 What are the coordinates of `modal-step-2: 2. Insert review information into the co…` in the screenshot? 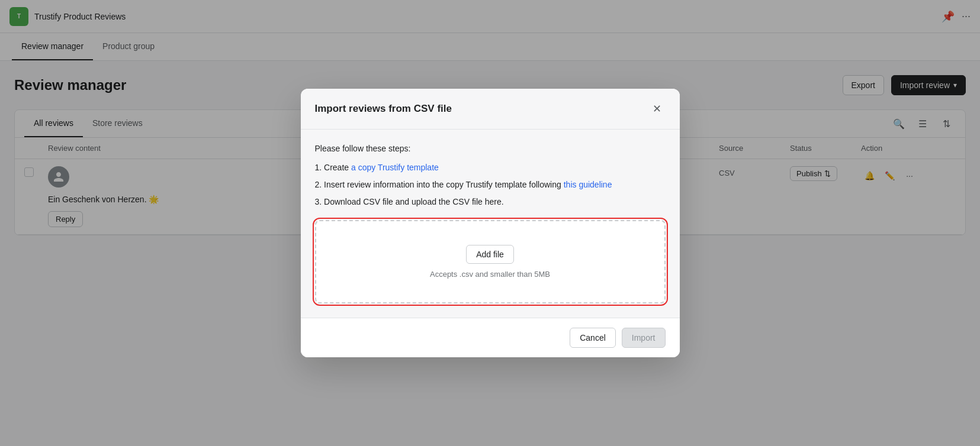 It's located at (490, 185).